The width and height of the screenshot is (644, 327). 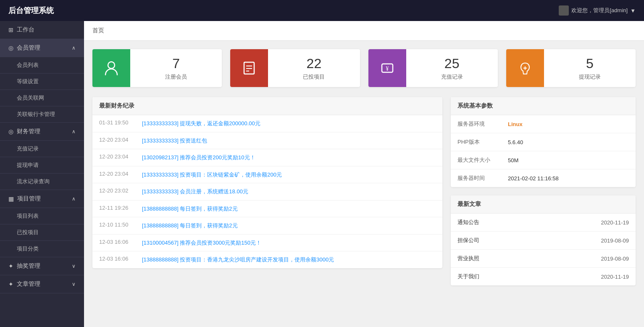 What do you see at coordinates (267, 243) in the screenshot?
I see `list-item: 12-03 16:06 [13100004567] 推荐会员投资3000元奖励1…` at bounding box center [267, 243].